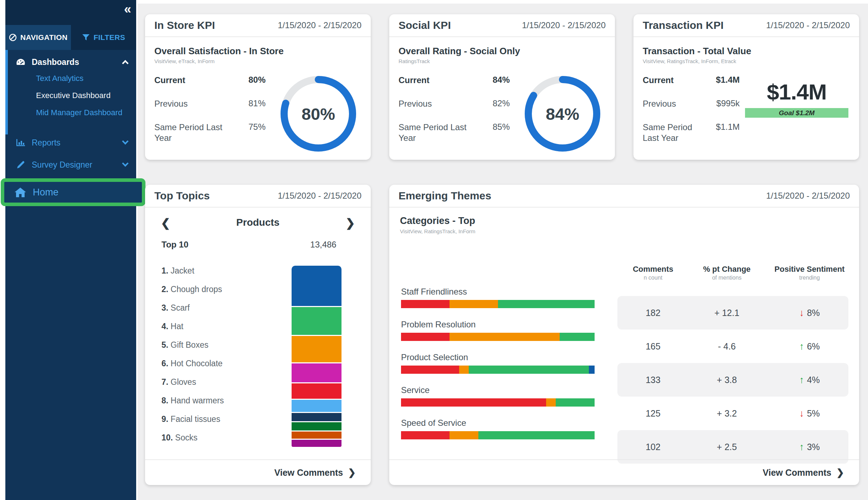 This screenshot has width=868, height=500. What do you see at coordinates (802, 380) in the screenshot?
I see `arrow-up-icon: ↑` at bounding box center [802, 380].